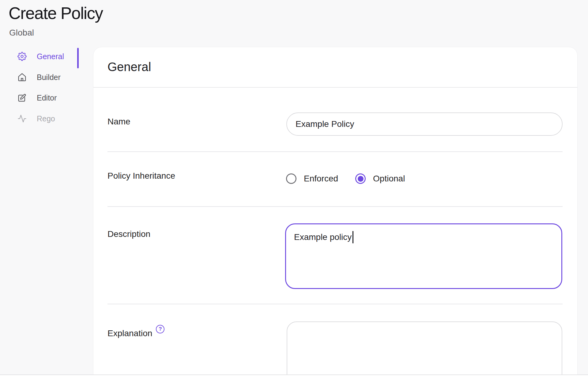 The image size is (588, 380). Describe the element at coordinates (130, 333) in the screenshot. I see `explanation-label: Explanation` at that location.